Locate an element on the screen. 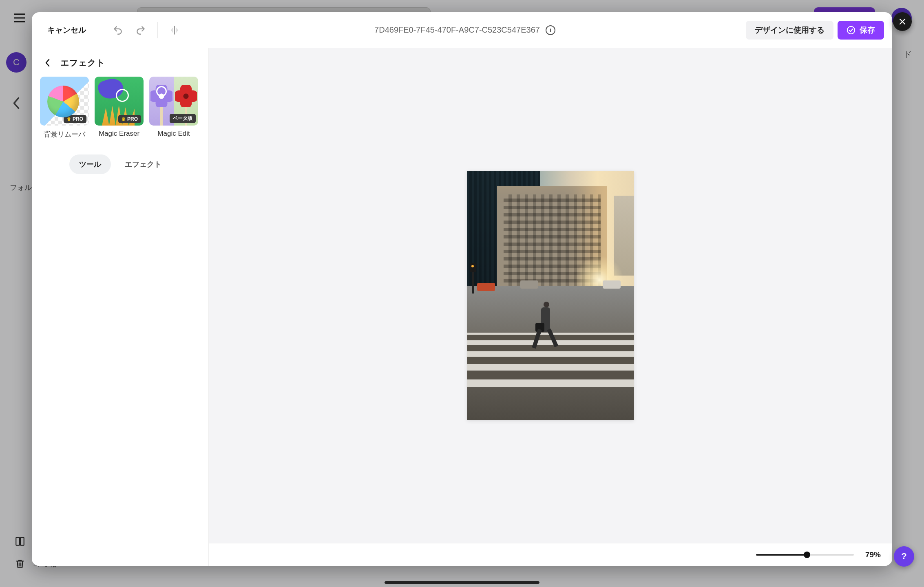 This screenshot has width=924, height=587. save-label: 保存 is located at coordinates (867, 30).